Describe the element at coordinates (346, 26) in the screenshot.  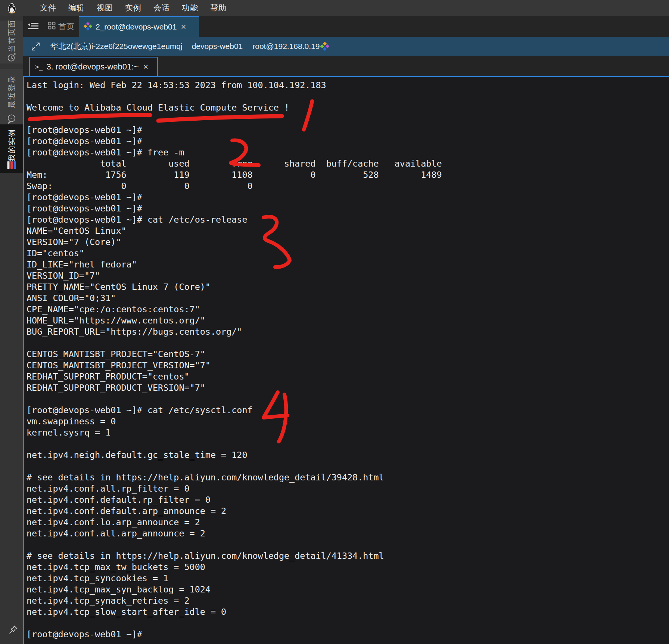
I see `tab-bar: 首页 2_root@devops-web01 ×` at that location.